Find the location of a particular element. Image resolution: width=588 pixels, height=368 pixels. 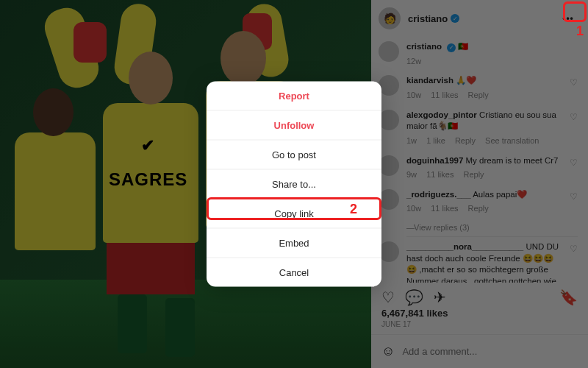

modal-report-button: Report is located at coordinates (294, 96).